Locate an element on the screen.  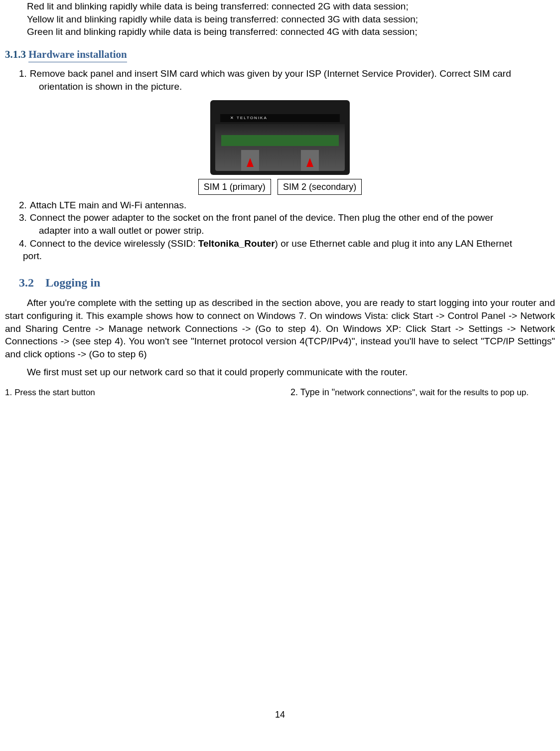
device-illustration: ✕ TELTONIKA is located at coordinates (280, 138).